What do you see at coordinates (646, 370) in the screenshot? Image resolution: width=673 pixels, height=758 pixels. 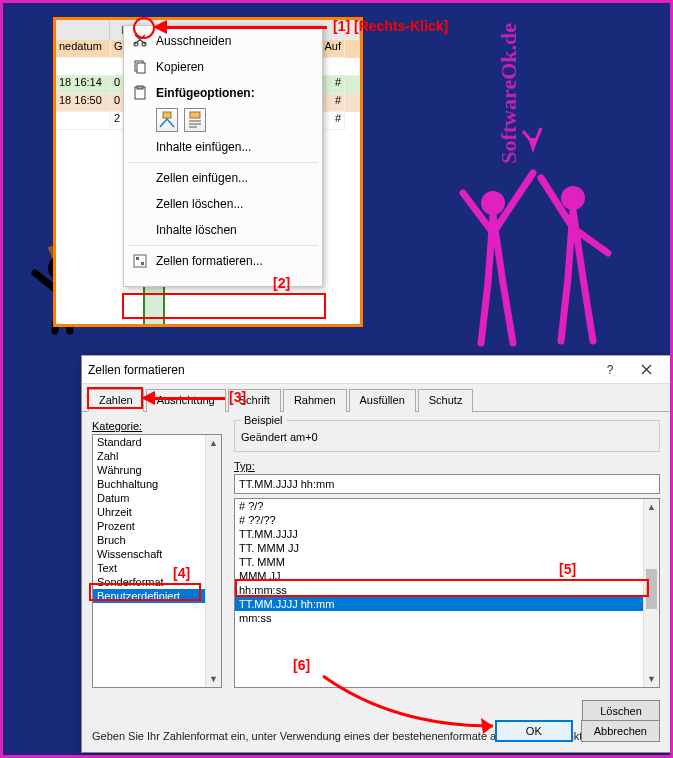 I see `dialog-close-button` at bounding box center [646, 370].